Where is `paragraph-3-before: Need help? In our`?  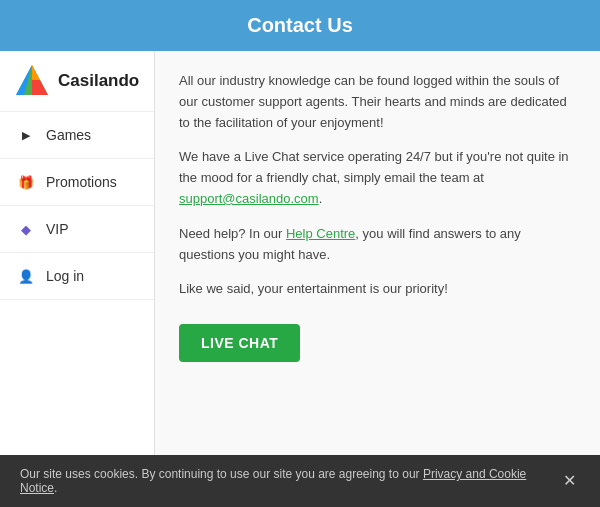 paragraph-3-before: Need help? In our is located at coordinates (232, 234).